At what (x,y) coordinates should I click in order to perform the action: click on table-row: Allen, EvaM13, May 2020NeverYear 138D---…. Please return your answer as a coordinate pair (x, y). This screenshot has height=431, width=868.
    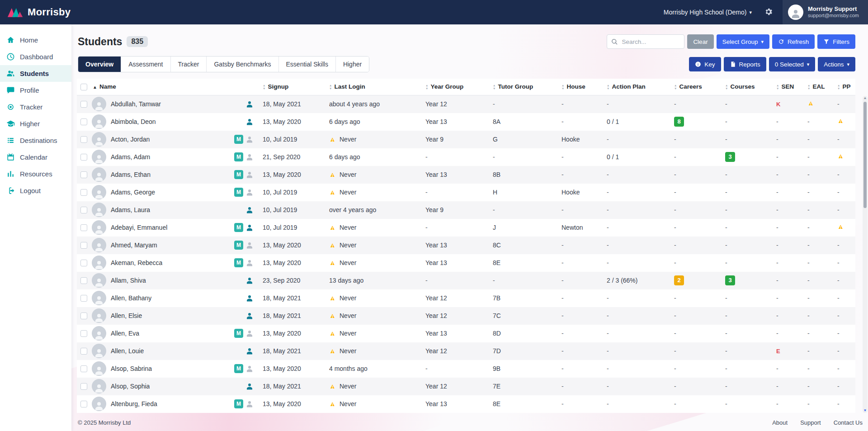
    Looking at the image, I should click on (466, 334).